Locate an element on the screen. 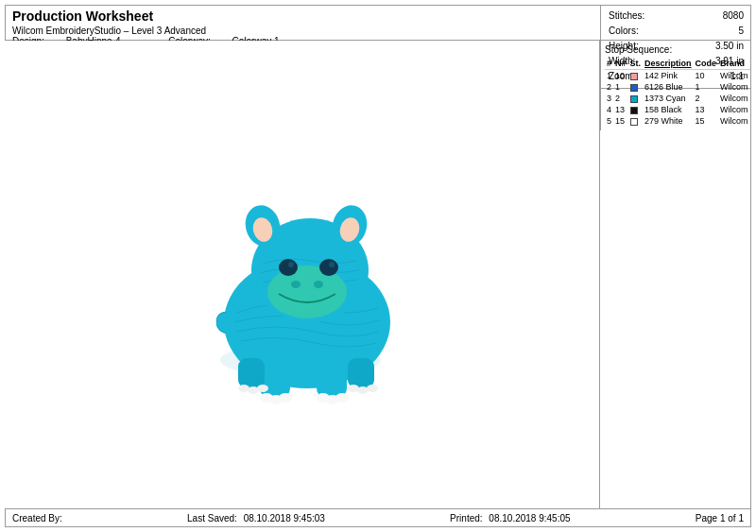 The height and width of the screenshot is (532, 756). col-desc: Description is located at coordinates (668, 64).